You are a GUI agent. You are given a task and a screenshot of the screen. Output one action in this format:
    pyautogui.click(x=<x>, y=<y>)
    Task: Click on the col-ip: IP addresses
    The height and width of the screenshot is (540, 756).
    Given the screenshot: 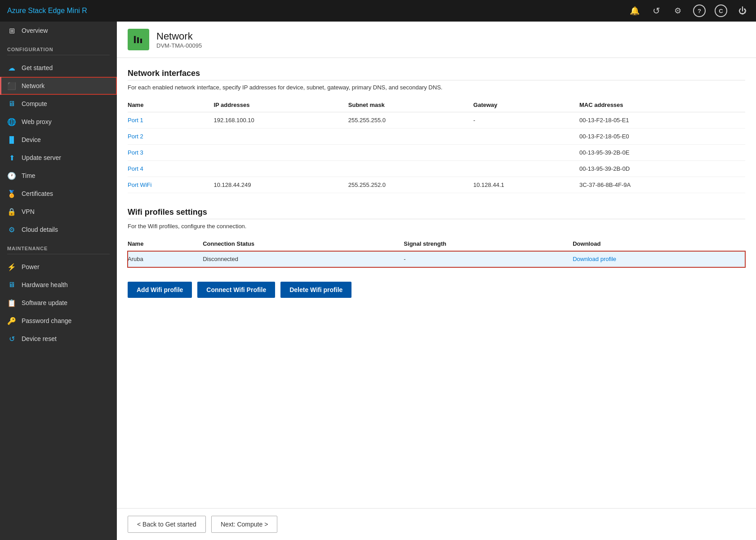 What is the action you would take?
    pyautogui.click(x=280, y=105)
    